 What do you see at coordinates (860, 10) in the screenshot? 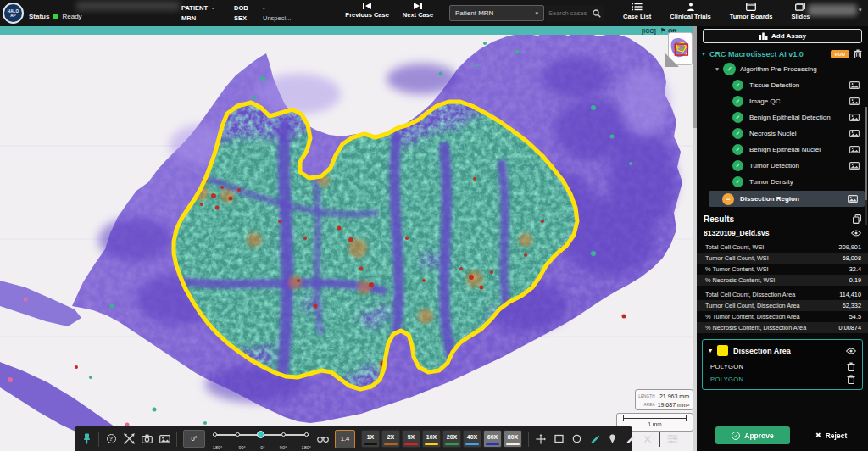
I see `user-chevron-down-icon: ▾` at bounding box center [860, 10].